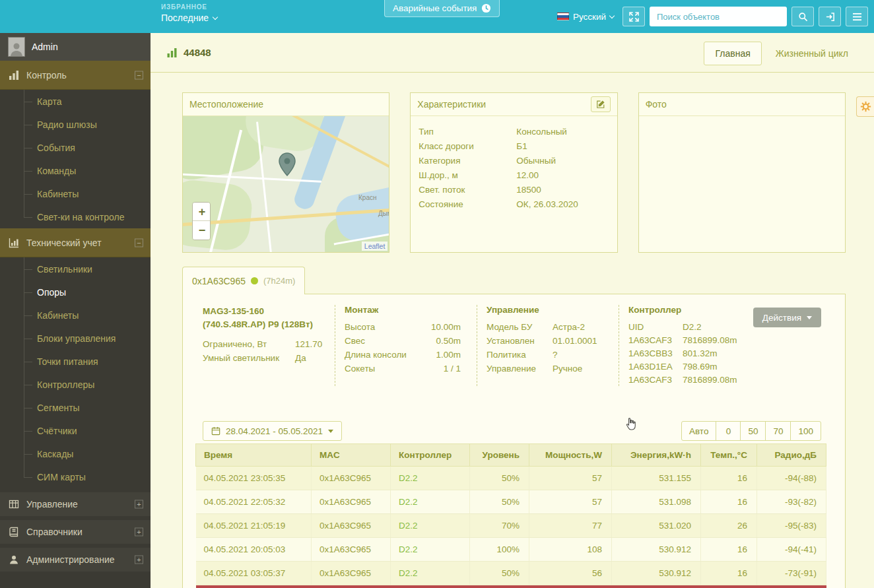  Describe the element at coordinates (351, 455) in the screenshot. I see `col-mac: MAC` at that location.